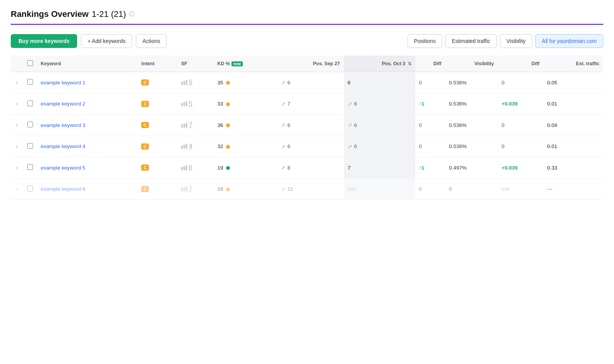 Image resolution: width=614 pixels, height=364 pixels. I want to click on keyword-cell: example keyword 5, so click(87, 168).